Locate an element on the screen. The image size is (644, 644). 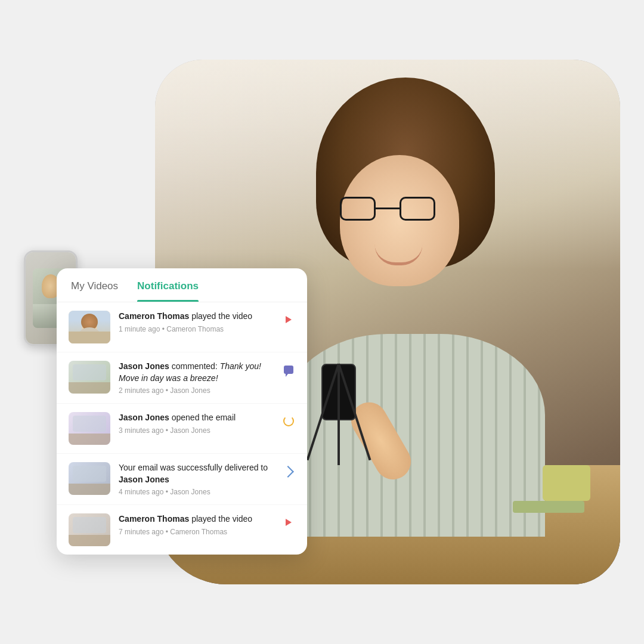
notification-content: Your email was successfully delivered to… is located at coordinates (196, 479).